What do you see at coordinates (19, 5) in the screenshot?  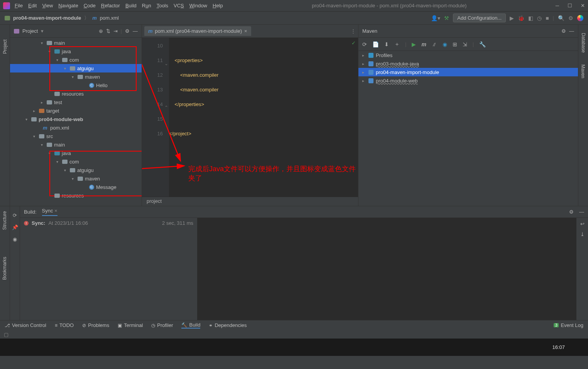 I see `menu-file: File` at bounding box center [19, 5].